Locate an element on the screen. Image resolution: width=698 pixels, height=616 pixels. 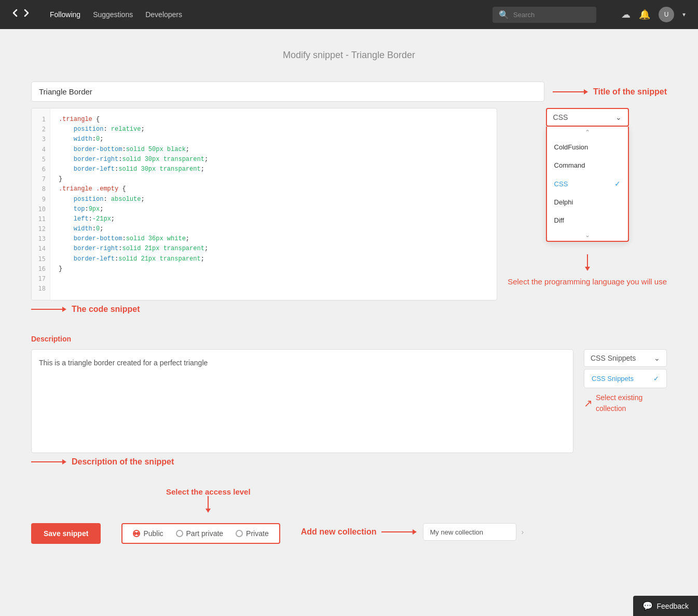
lang-section: CSS ⌄ ⌃ ColdFusion Command CSS ✓ is located at coordinates (587, 197).